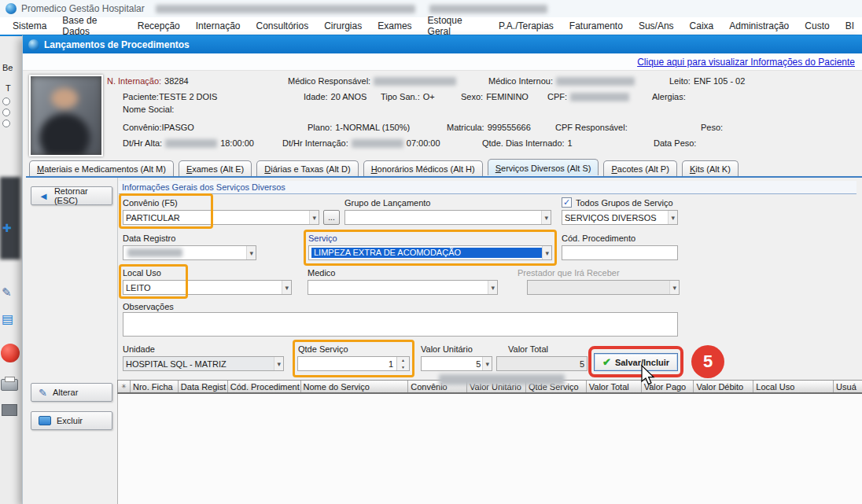 The image size is (862, 504). What do you see at coordinates (403, 368) in the screenshot?
I see `spin-down-icon: ▼` at bounding box center [403, 368].